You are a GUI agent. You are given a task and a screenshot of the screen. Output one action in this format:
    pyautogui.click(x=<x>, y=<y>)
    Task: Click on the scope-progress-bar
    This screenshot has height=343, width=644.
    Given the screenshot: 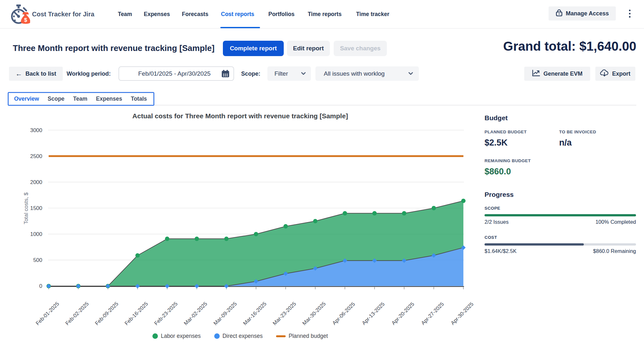 What is the action you would take?
    pyautogui.click(x=560, y=215)
    